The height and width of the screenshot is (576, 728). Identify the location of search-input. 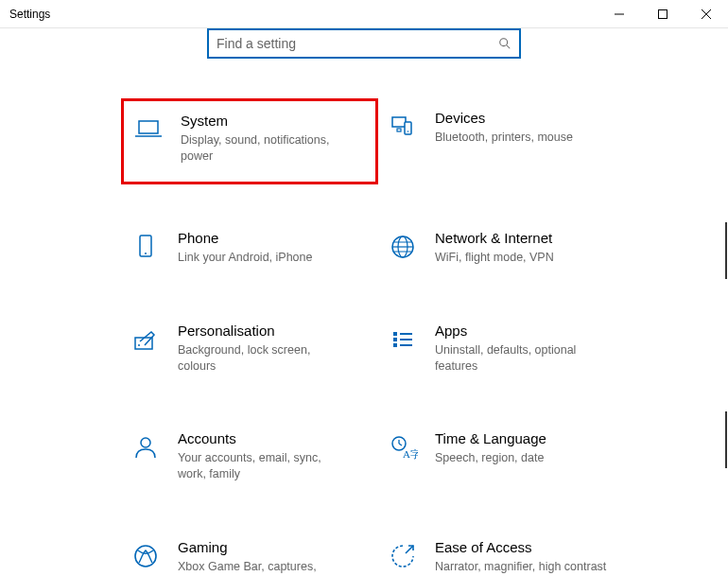
(357, 44).